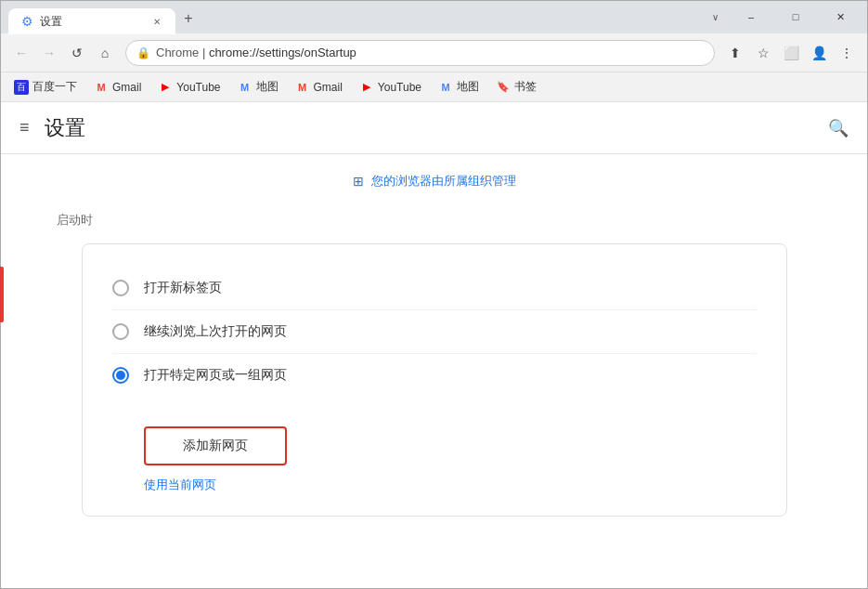  I want to click on bookmark-youtube1: ▶ YouTube, so click(189, 87).